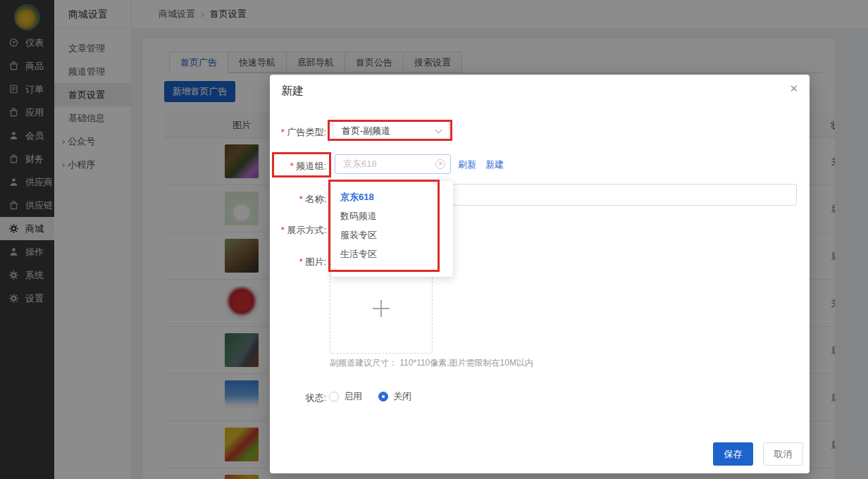 This screenshot has height=479, width=868. What do you see at coordinates (392, 197) in the screenshot?
I see `dropdown-option-jd618: 京东618` at bounding box center [392, 197].